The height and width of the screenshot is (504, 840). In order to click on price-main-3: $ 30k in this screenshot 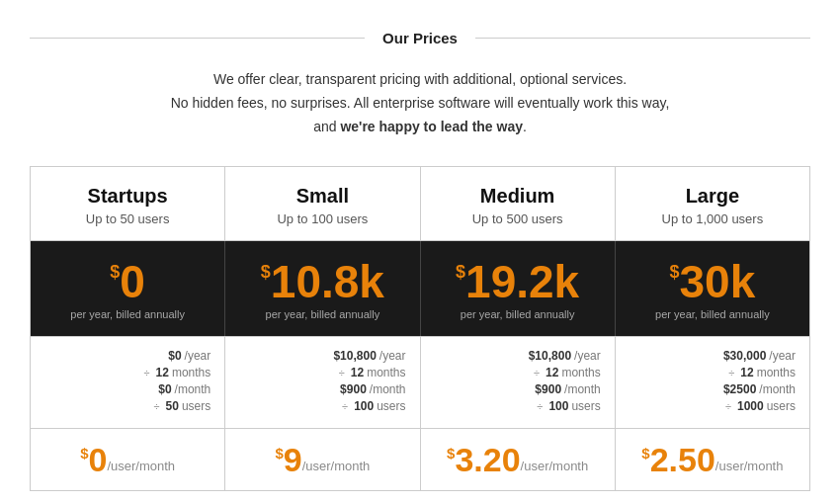, I will do `click(713, 282)`.